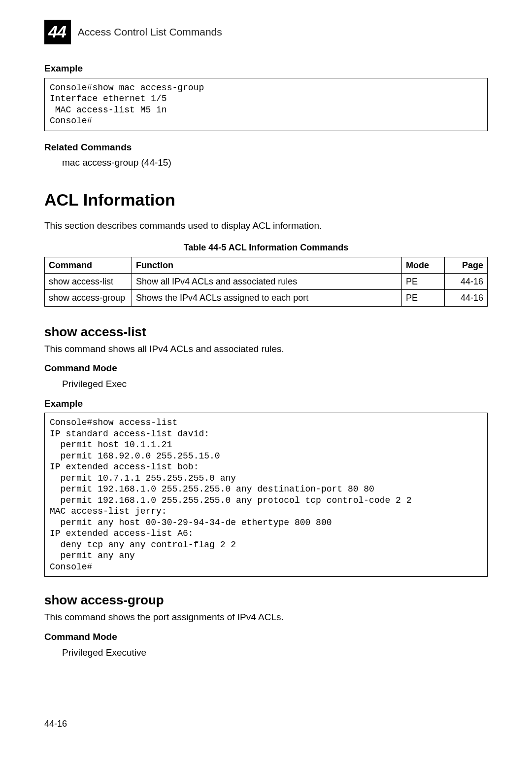 This screenshot has width=532, height=774. What do you see at coordinates (267, 265) in the screenshot?
I see `table-header-function: Function` at bounding box center [267, 265].